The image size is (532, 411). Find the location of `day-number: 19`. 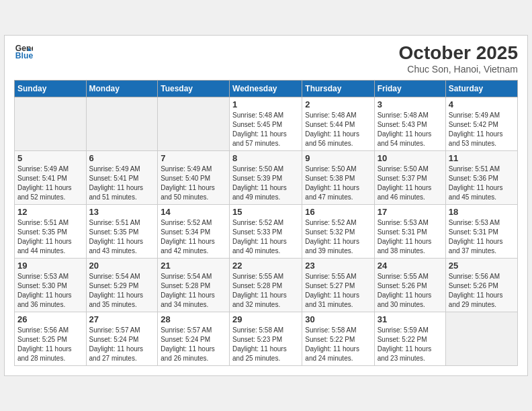

day-number: 19 is located at coordinates (50, 266).